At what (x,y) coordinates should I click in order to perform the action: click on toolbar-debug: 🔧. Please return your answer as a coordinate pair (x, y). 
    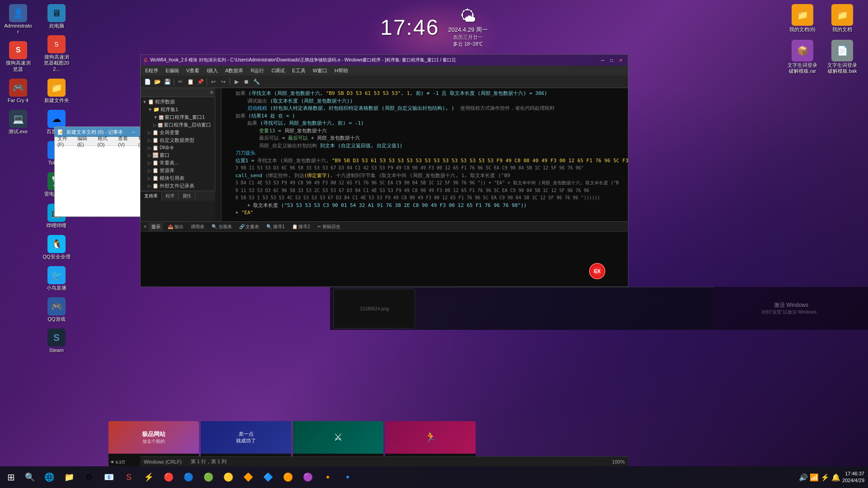
    Looking at the image, I should click on (256, 82).